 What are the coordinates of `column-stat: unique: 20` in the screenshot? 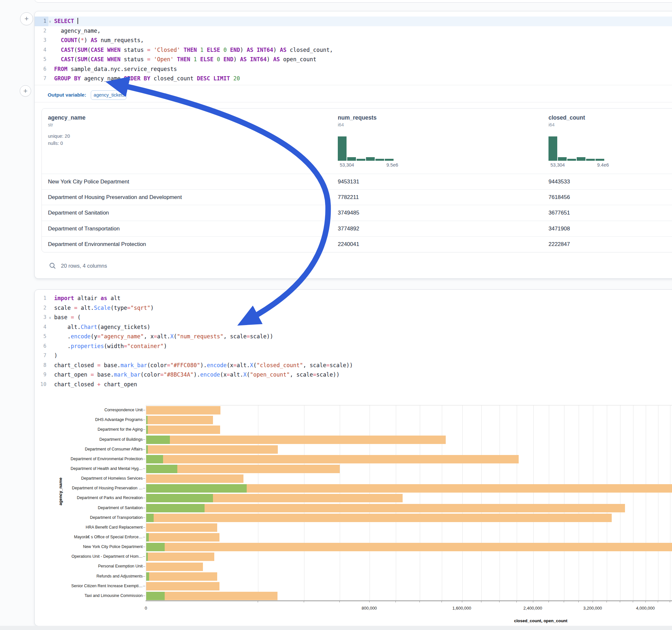 It's located at (101, 136).